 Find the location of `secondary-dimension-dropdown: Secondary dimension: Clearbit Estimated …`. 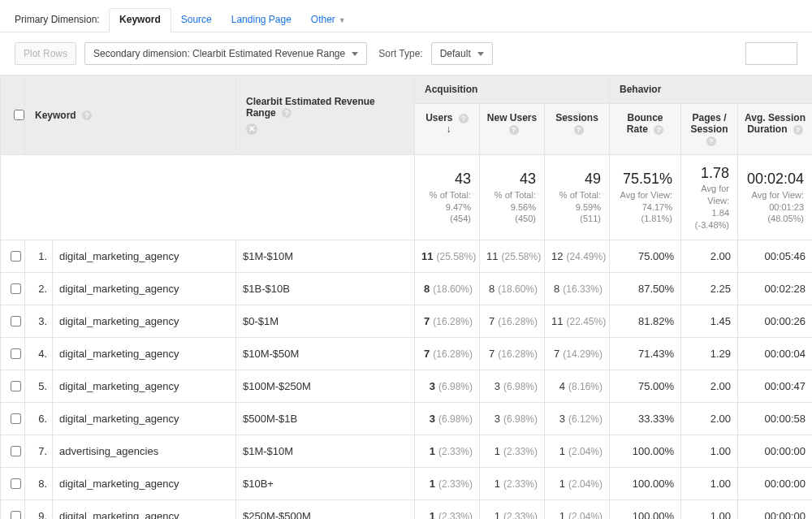

secondary-dimension-dropdown: Secondary dimension: Clearbit Estimated … is located at coordinates (226, 54).